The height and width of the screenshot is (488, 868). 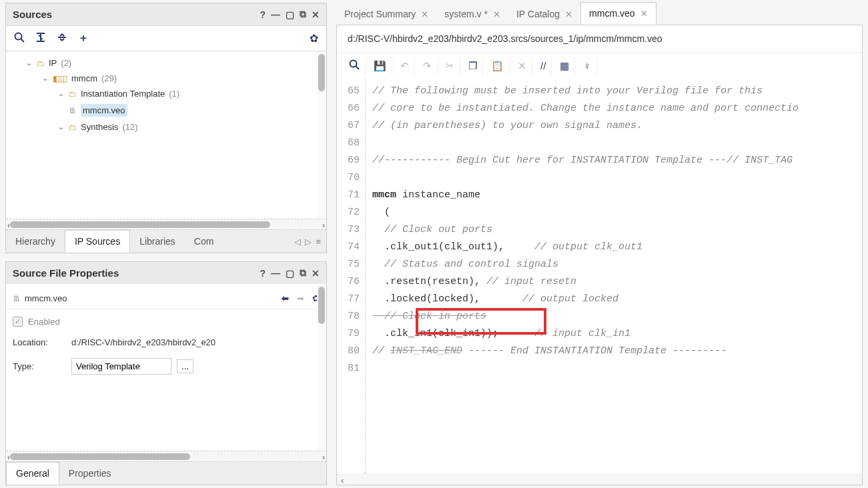 I want to click on sfp-panel-tabs: General Properties, so click(x=166, y=473).